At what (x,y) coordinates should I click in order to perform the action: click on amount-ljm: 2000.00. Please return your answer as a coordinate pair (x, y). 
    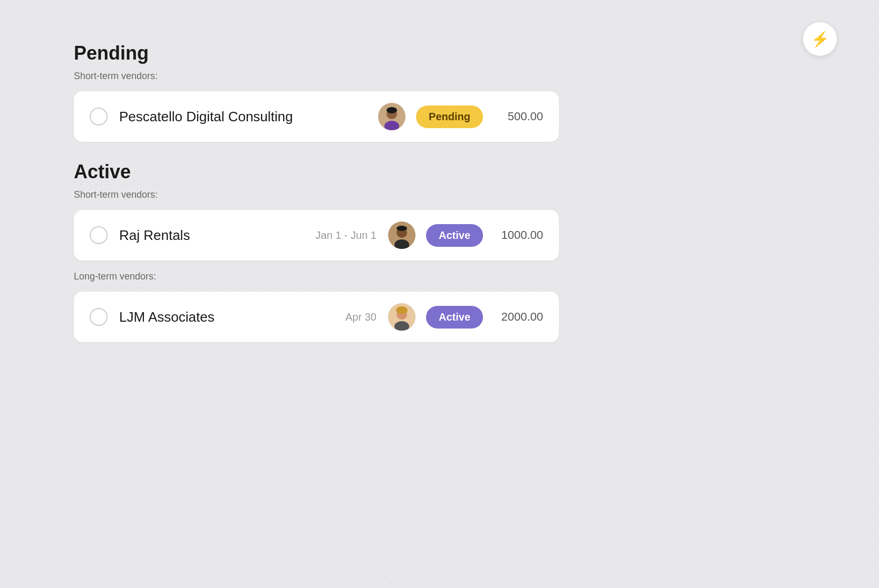
    Looking at the image, I should click on (519, 317).